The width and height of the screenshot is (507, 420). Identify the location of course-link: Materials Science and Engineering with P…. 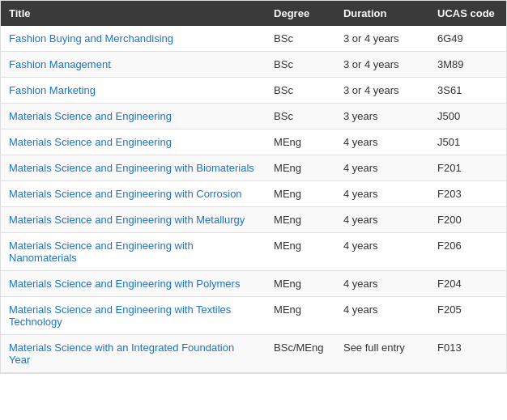
(125, 283).